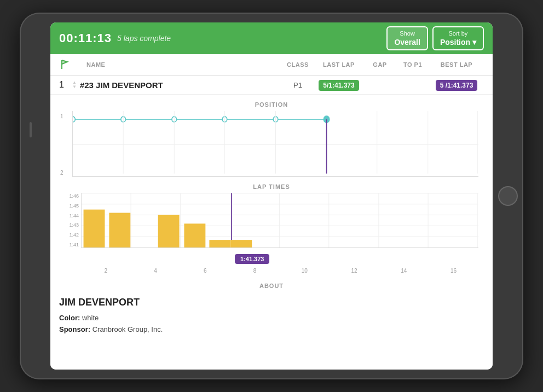 The width and height of the screenshot is (543, 392). Describe the element at coordinates (74, 85) in the screenshot. I see `position-arrows: ▲ ▼` at that location.